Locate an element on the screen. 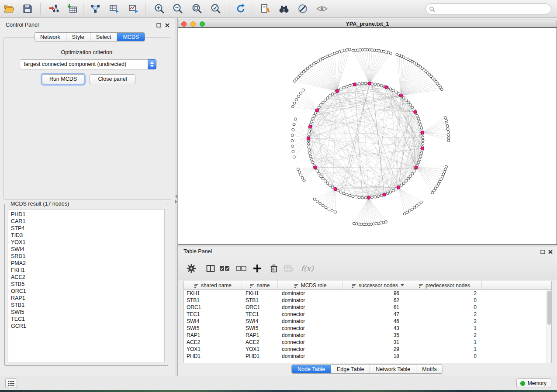 The height and width of the screenshot is (392, 557). image-chart-icon is located at coordinates (134, 9).